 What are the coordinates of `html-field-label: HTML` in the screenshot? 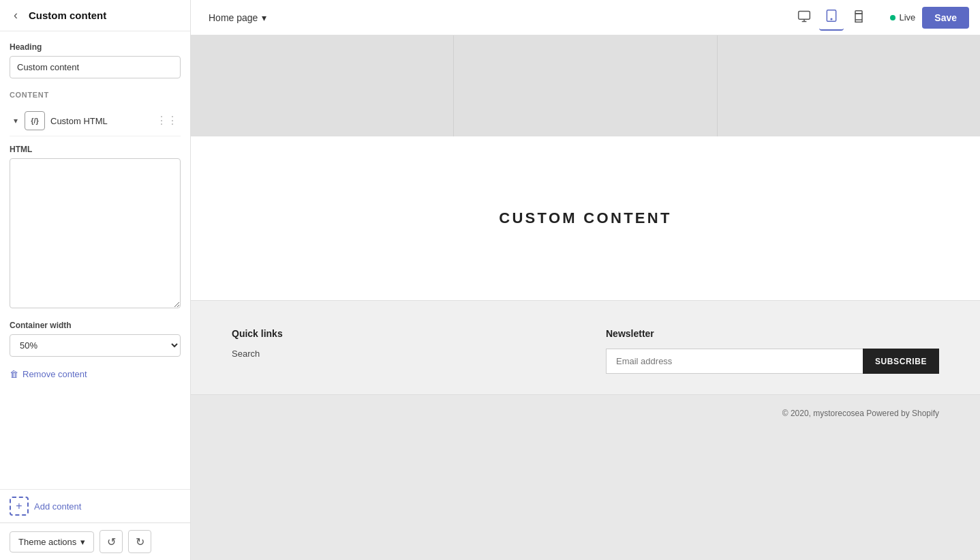 It's located at (95, 149).